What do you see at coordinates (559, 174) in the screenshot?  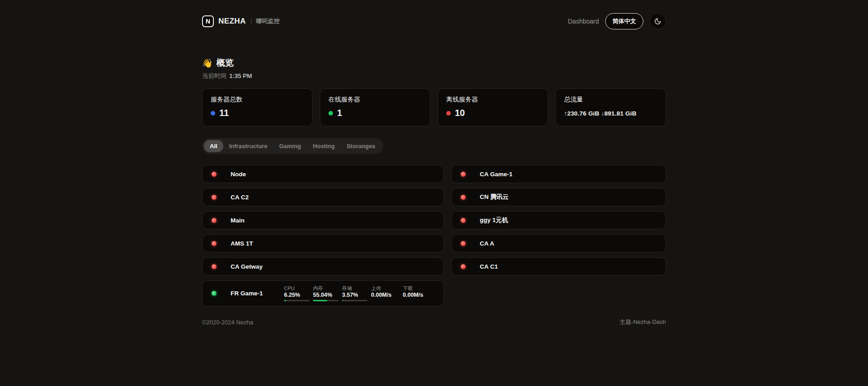 I see `server-card: CA Game-1` at bounding box center [559, 174].